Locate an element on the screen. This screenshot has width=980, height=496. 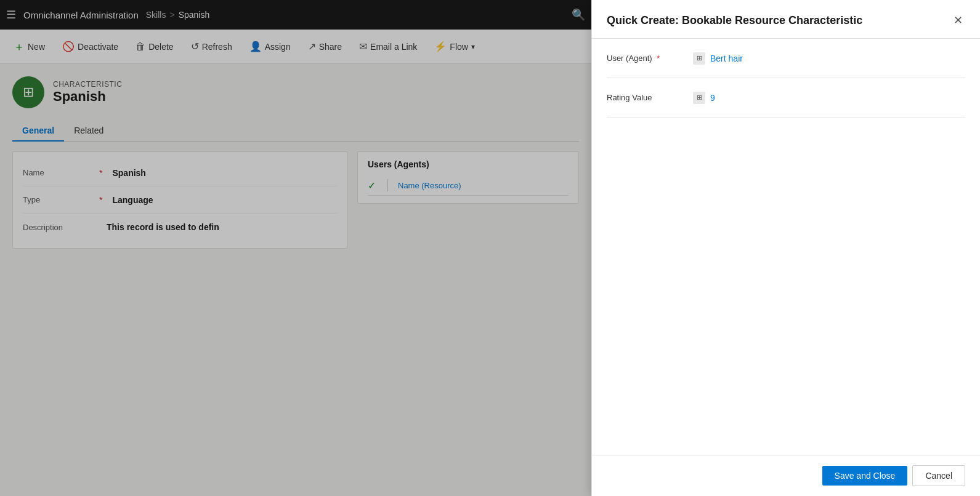
user-agent-field: User (Agent) * ⊞ Bert hair is located at coordinates (786, 58).